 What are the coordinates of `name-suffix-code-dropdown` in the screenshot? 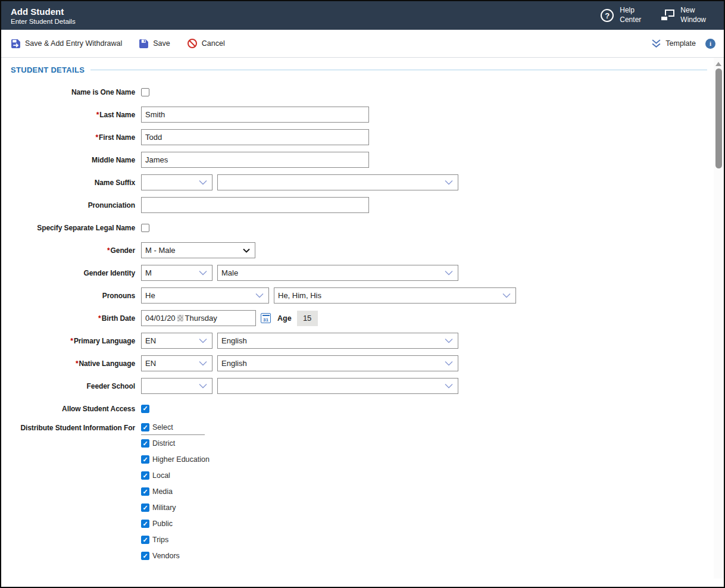 It's located at (177, 182).